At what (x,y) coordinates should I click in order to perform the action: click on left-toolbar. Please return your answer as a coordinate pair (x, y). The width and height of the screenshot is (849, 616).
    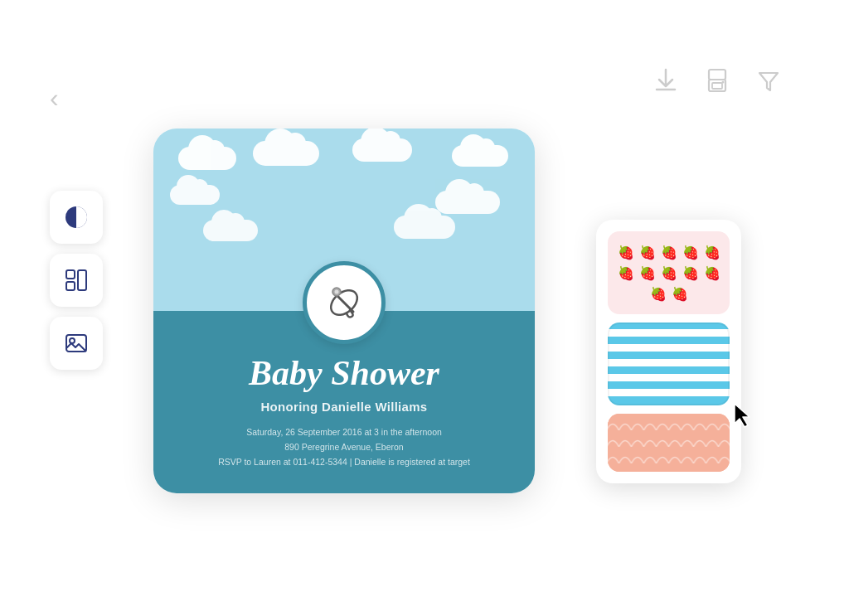
    Looking at the image, I should click on (76, 280).